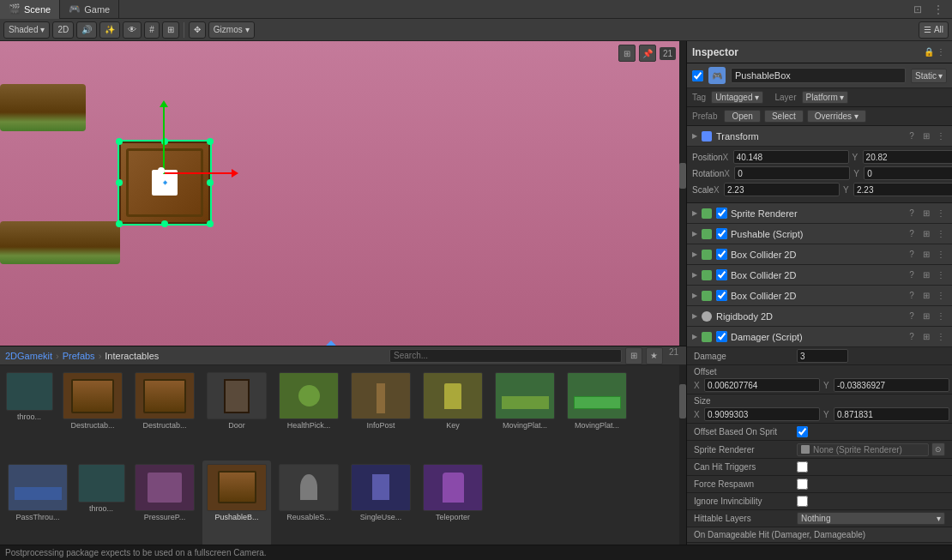  What do you see at coordinates (820, 296) in the screenshot?
I see `box-collider-3-header: ▶ Box Collider 2D ? ⊞ ⋮` at bounding box center [820, 296].